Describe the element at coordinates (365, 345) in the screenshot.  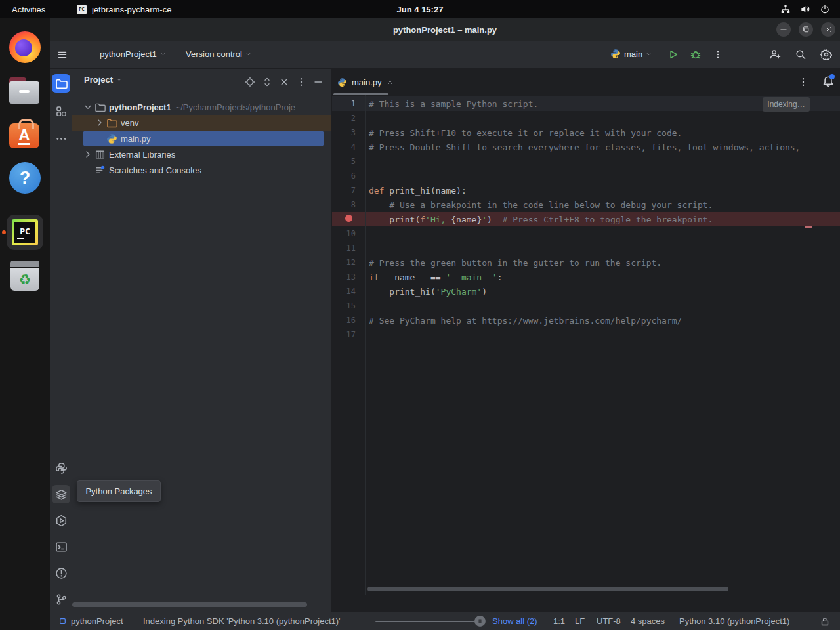
I see `gutter-separator` at that location.